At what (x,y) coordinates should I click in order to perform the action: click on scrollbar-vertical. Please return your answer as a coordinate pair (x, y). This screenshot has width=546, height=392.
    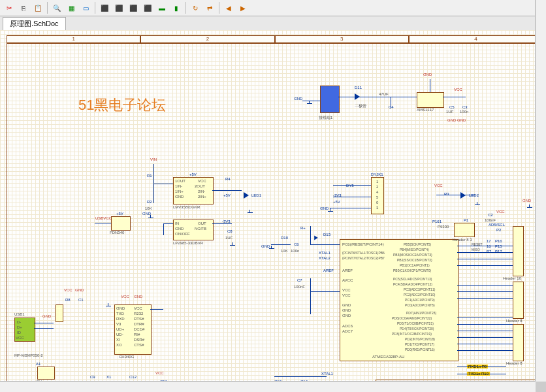
    Looking at the image, I should click on (541, 16).